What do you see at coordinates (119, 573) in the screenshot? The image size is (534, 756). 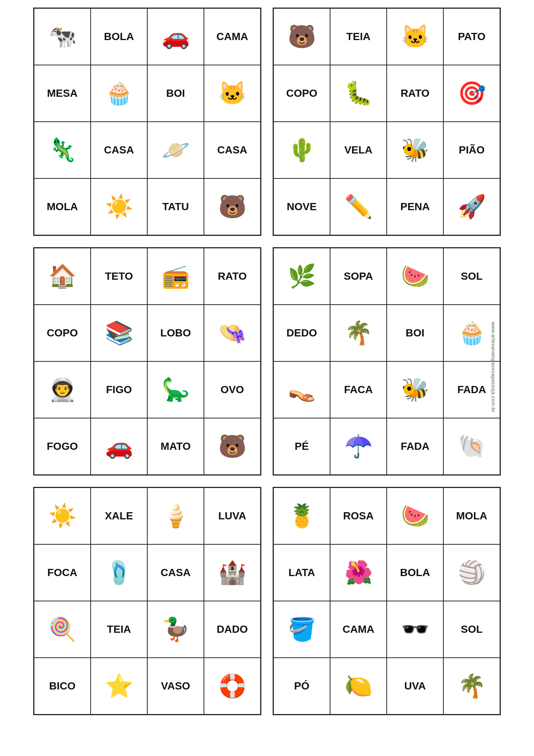 I see `icon-cell: 🩴` at bounding box center [119, 573].